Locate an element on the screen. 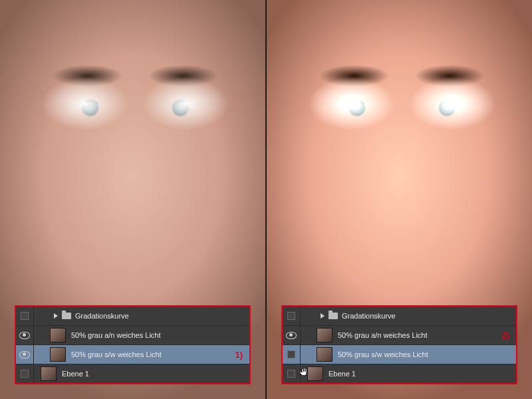 The width and height of the screenshot is (532, 399). layer-row: 50% grau a/n weiches Licht is located at coordinates (133, 335).